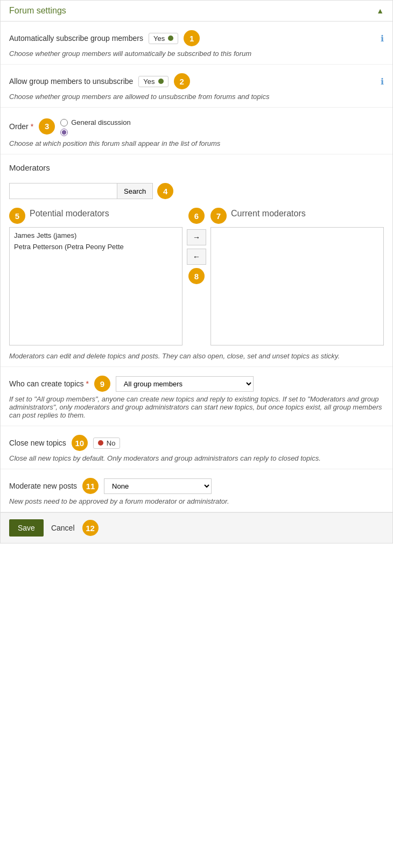  I want to click on chevron-up-icon: ▲, so click(380, 11).